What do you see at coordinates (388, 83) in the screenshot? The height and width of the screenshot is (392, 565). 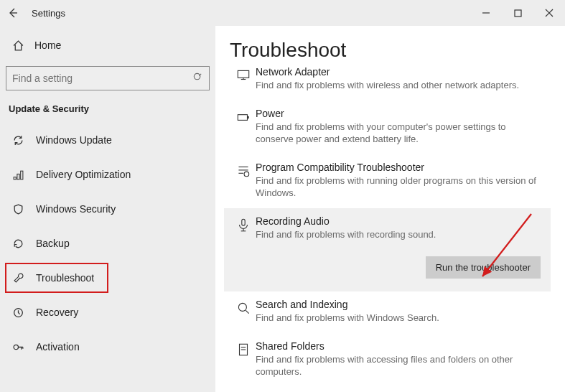 I see `troubleshooter-network-adapter: Network Adapter Find and fix problems wi…` at bounding box center [388, 83].